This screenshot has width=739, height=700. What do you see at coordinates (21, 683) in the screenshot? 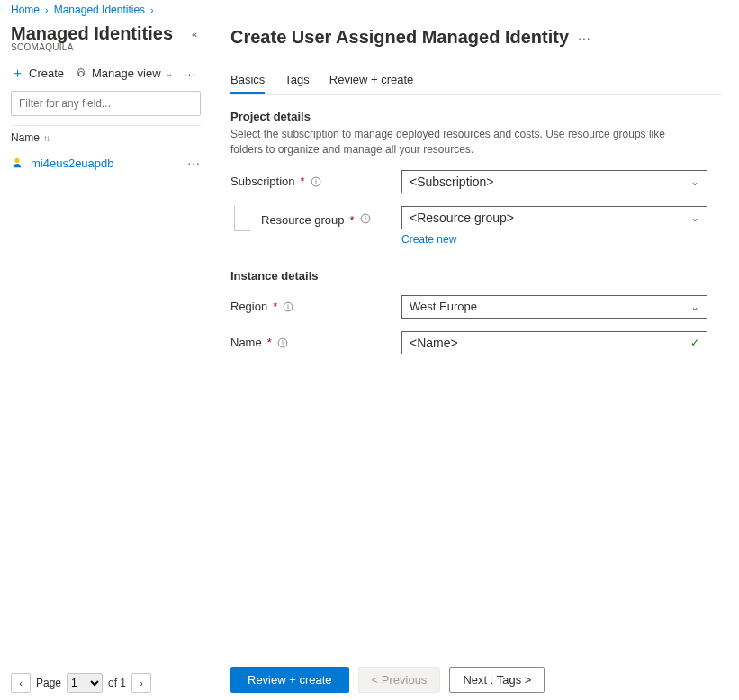
I see `prev-page-button: ‹` at bounding box center [21, 683].